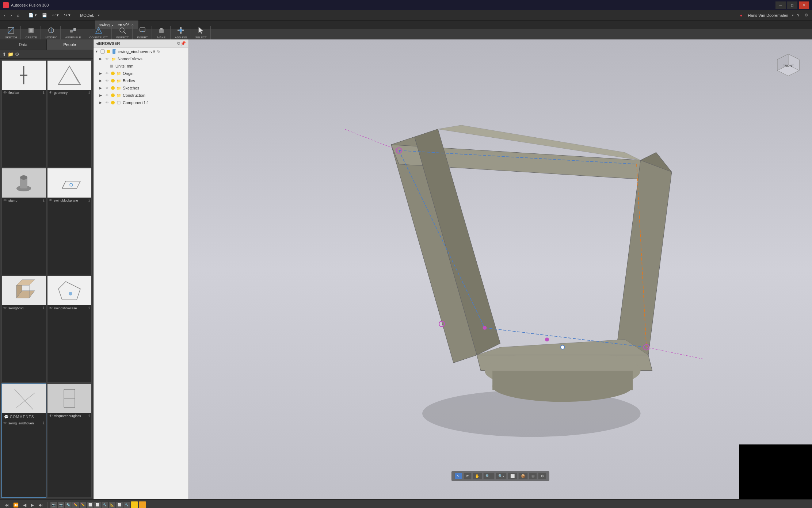  Describe the element at coordinates (70, 45) in the screenshot. I see `people-tab: People` at that location.